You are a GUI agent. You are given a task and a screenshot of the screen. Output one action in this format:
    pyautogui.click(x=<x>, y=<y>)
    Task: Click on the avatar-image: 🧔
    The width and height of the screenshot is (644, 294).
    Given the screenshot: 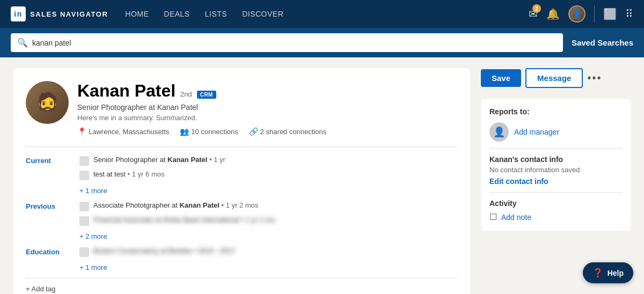 What is the action you would take?
    pyautogui.click(x=47, y=102)
    